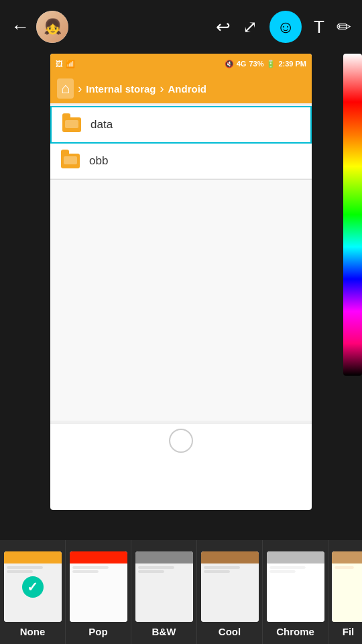 Image resolution: width=362 pixels, height=644 pixels. Describe the element at coordinates (99, 593) in the screenshot. I see `thumb-content-pop` at that location.